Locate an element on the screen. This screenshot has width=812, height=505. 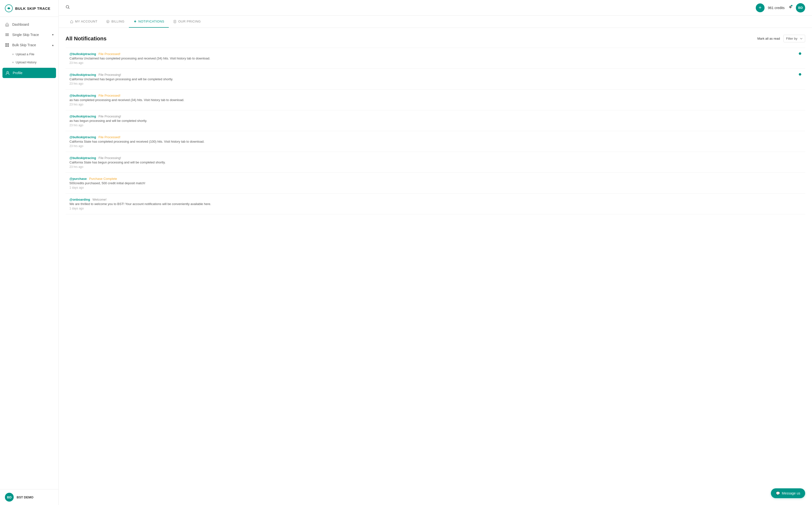
notification-dot is located at coordinates (792, 6).